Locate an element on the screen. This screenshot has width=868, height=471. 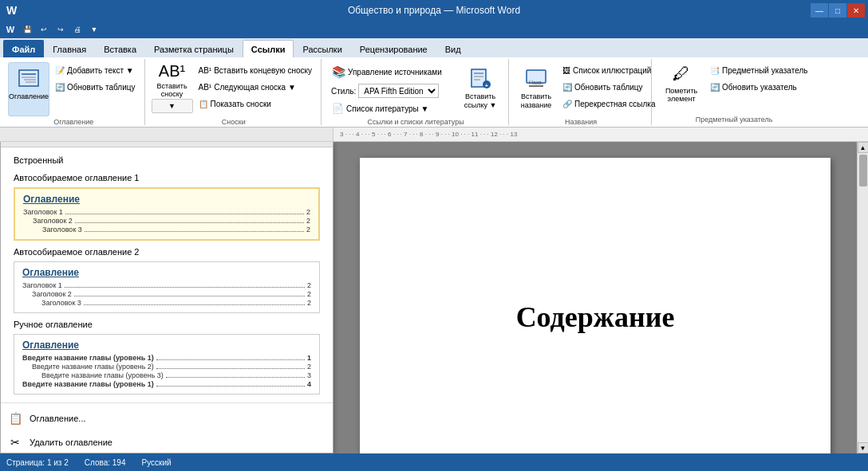
footnote-secondary: AB¹ Вставить концевую сноску AB¹ Следующ… is located at coordinates (255, 87).